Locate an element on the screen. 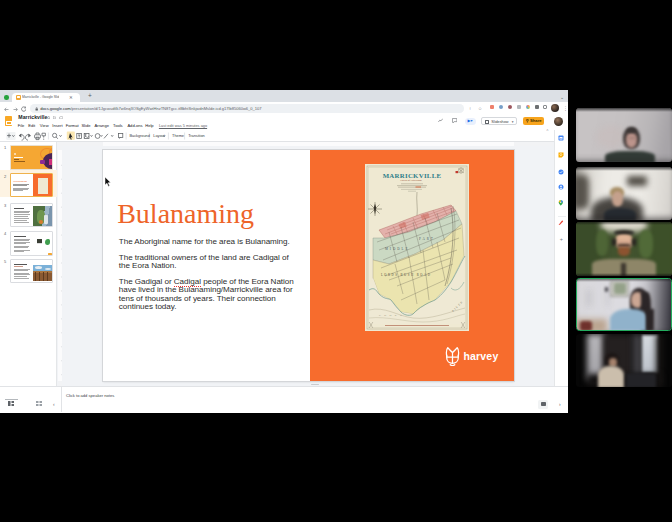  svg-text: MIDDLE is located at coordinates (397, 249).